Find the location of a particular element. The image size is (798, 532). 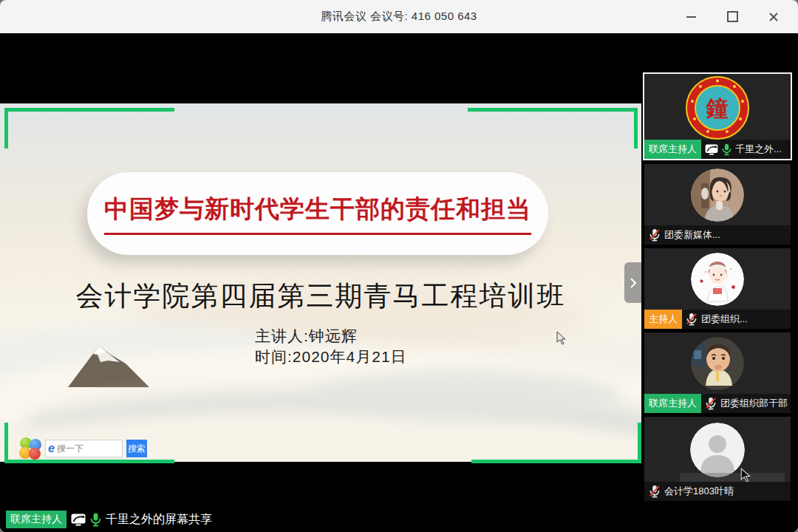

window-title: 腾讯会议 会议号: 416 050 643 is located at coordinates (399, 16).